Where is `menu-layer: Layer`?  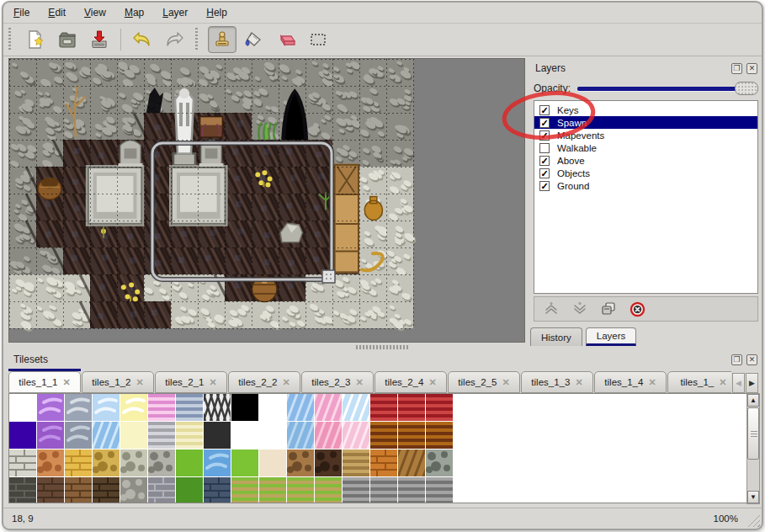 menu-layer: Layer is located at coordinates (175, 13).